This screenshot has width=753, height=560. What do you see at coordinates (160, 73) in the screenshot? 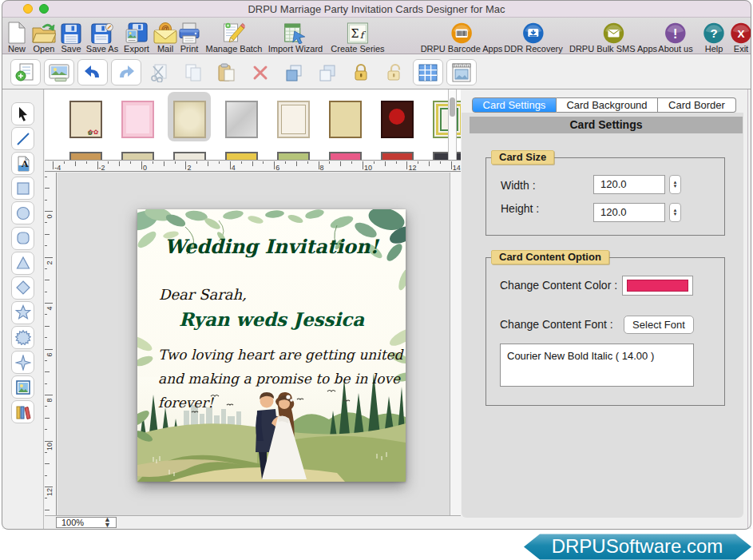
I see `cut-icon` at bounding box center [160, 73].